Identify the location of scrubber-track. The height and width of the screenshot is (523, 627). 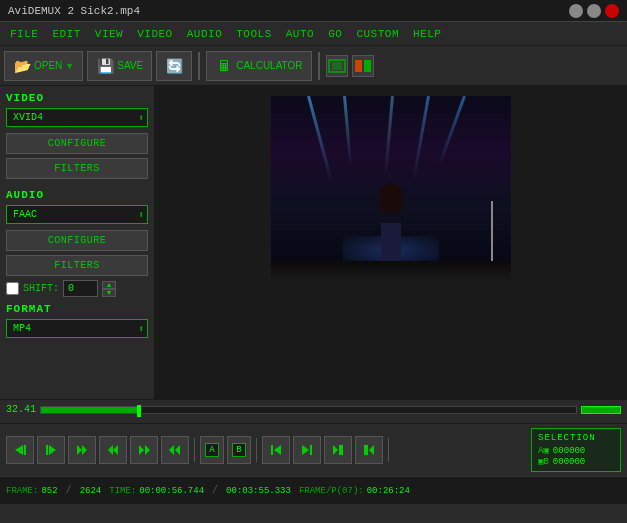
(308, 410).